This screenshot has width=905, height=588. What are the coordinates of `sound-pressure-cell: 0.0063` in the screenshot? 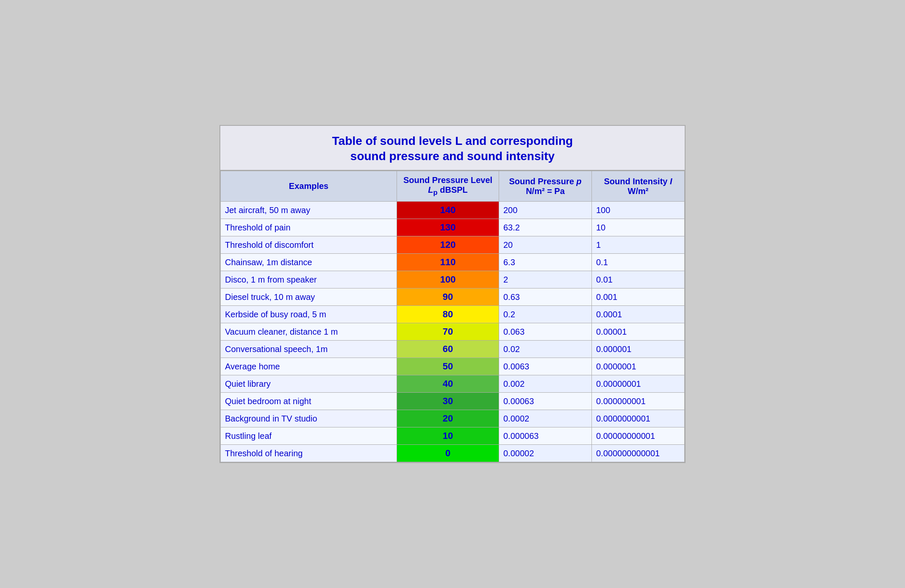 It's located at (545, 367).